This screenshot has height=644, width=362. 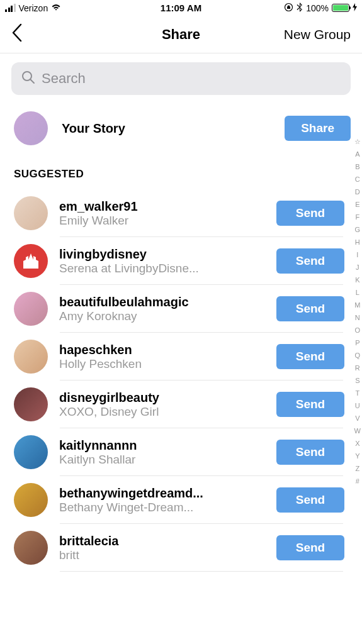 What do you see at coordinates (10, 8) in the screenshot?
I see `signal-icon` at bounding box center [10, 8].